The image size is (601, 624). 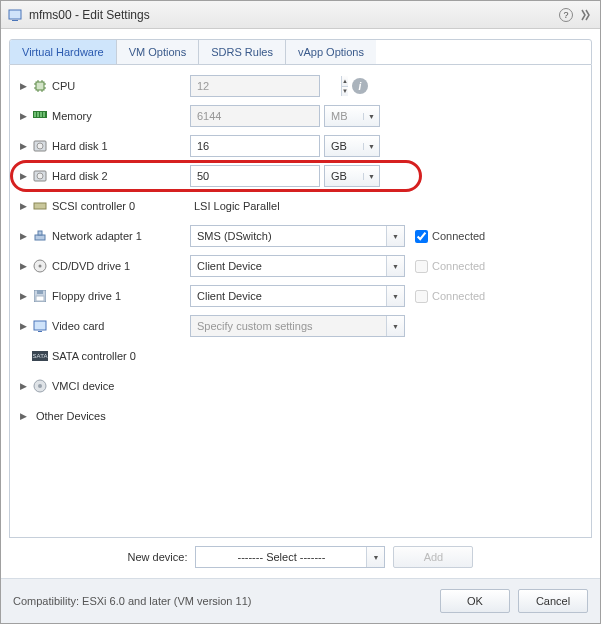 What do you see at coordinates (290, 557) in the screenshot?
I see `new-device-select: ------- Select -------▼` at bounding box center [290, 557].